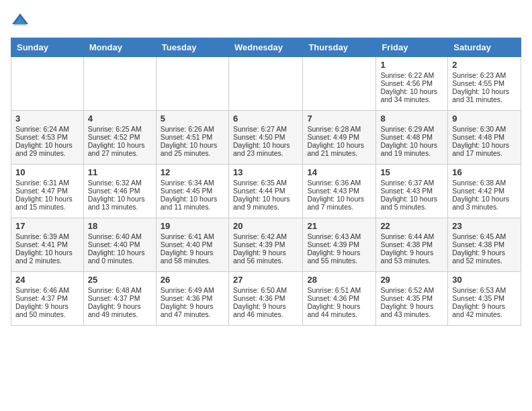  Describe the element at coordinates (412, 118) in the screenshot. I see `day-number: 8` at that location.